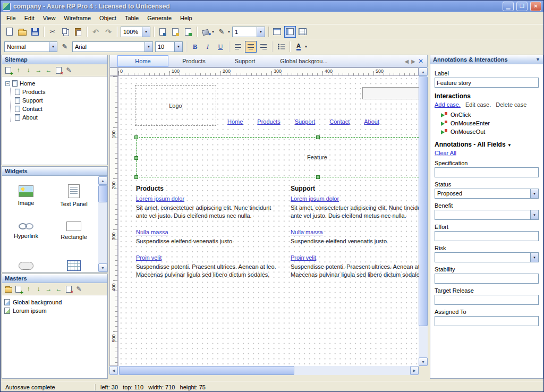  I want to click on tree-item-products: Products, so click(61, 92).